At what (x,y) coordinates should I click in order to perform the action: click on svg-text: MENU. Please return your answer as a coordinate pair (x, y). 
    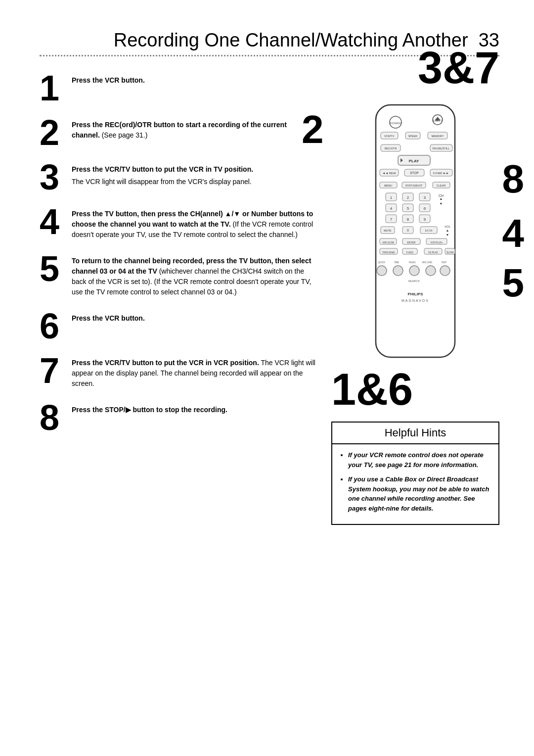
    Looking at the image, I should click on (388, 186).